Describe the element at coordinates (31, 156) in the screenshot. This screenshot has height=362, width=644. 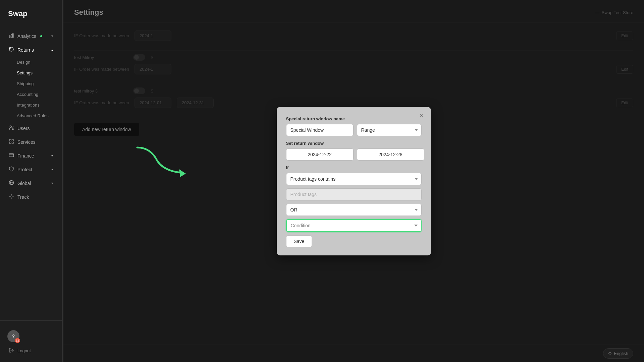
I see `sidebar-item-finance: Finance ▾` at that location.